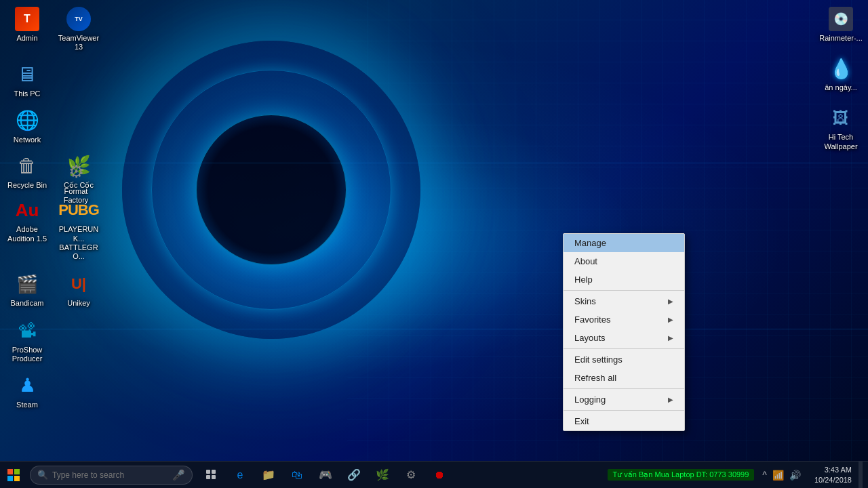  What do you see at coordinates (79, 289) in the screenshot?
I see `desktop-icon-unikey: U| Unikey` at bounding box center [79, 289].